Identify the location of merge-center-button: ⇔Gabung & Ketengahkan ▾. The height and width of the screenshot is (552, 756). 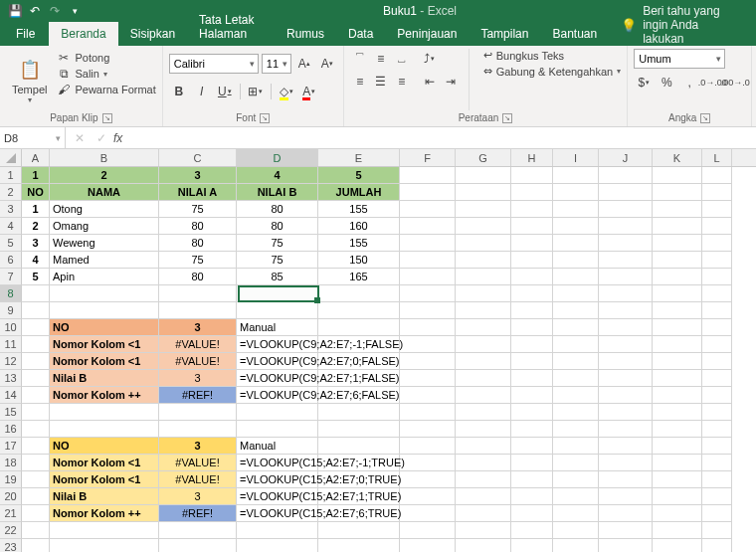
(552, 72).